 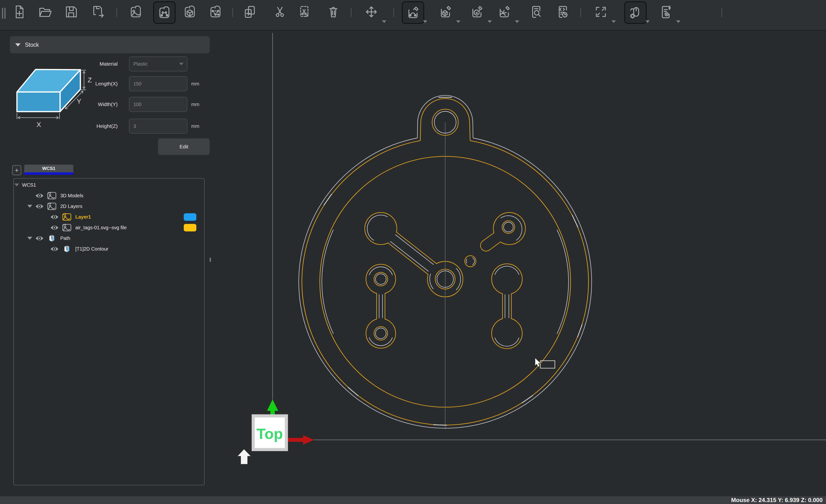 I want to click on save-file-icon, so click(x=71, y=12).